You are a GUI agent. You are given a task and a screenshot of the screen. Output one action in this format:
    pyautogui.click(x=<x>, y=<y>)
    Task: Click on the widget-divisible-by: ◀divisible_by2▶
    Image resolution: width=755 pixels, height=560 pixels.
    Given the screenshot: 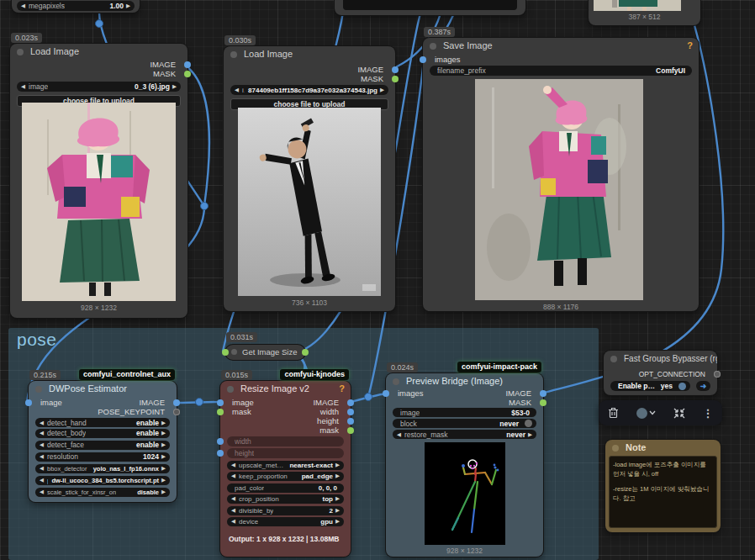 What is the action you would take?
    pyautogui.click(x=286, y=511)
    